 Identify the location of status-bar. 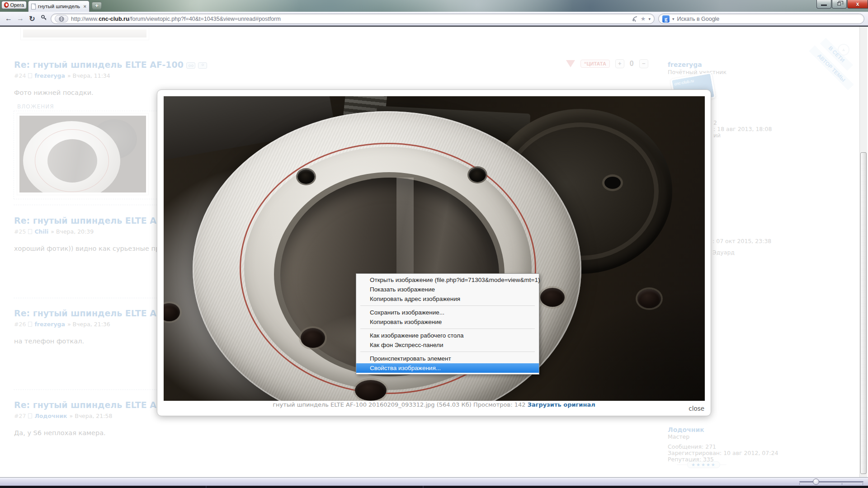
(434, 482).